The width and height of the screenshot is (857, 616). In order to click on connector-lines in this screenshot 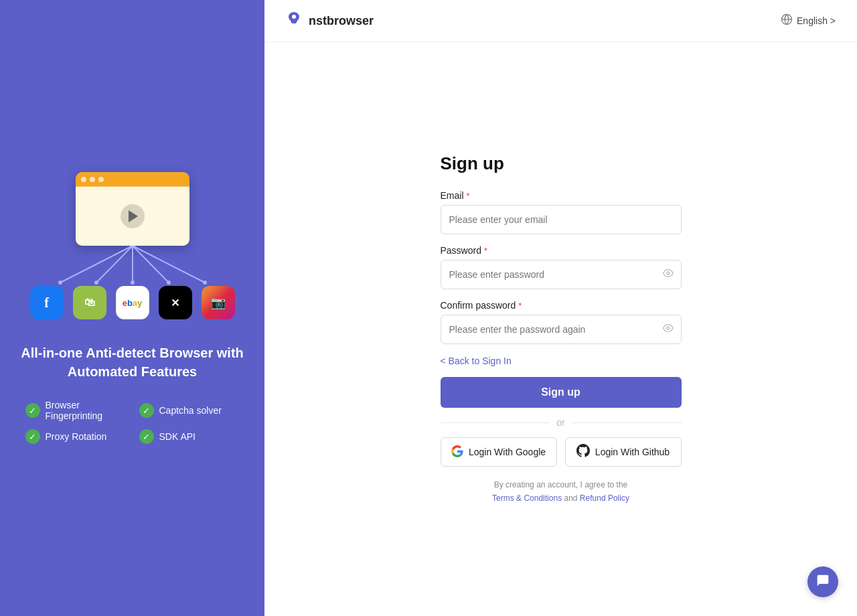, I will do `click(133, 266)`.